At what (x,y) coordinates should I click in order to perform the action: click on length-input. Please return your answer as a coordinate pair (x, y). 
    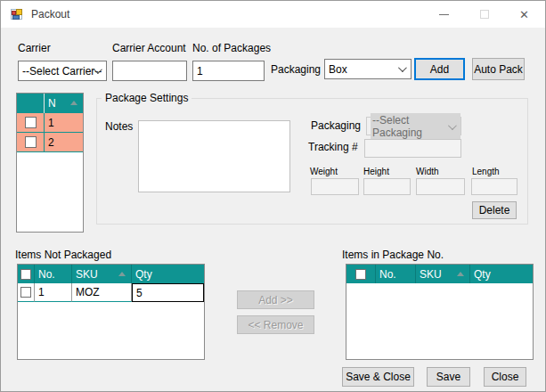
    Looking at the image, I should click on (494, 187).